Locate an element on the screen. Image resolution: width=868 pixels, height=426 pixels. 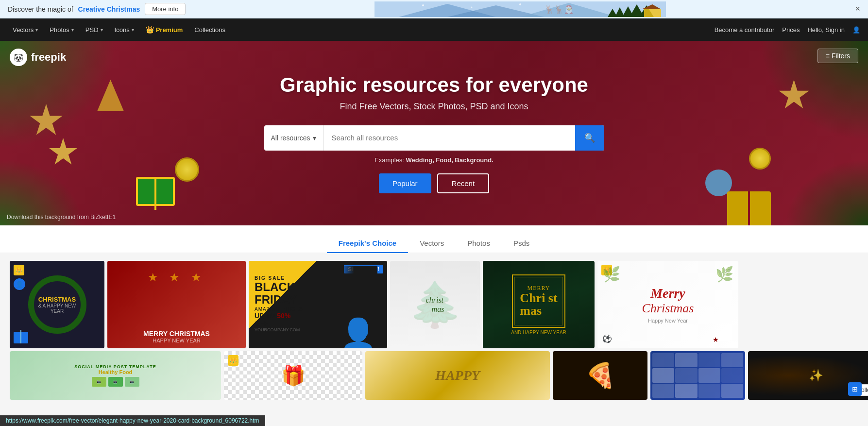
star-decoration: ★ is located at coordinates (716, 340).